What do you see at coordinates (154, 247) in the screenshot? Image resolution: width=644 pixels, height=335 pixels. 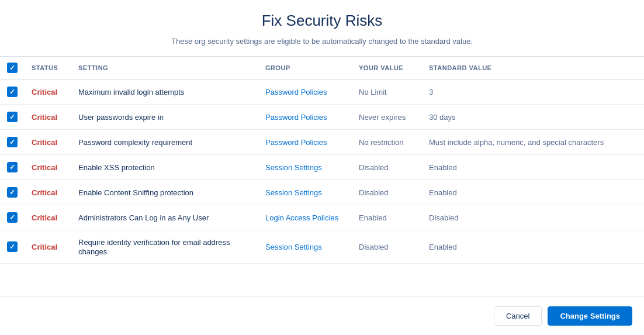 I see `setting-text-6: Require identity verification for email …` at bounding box center [154, 247].